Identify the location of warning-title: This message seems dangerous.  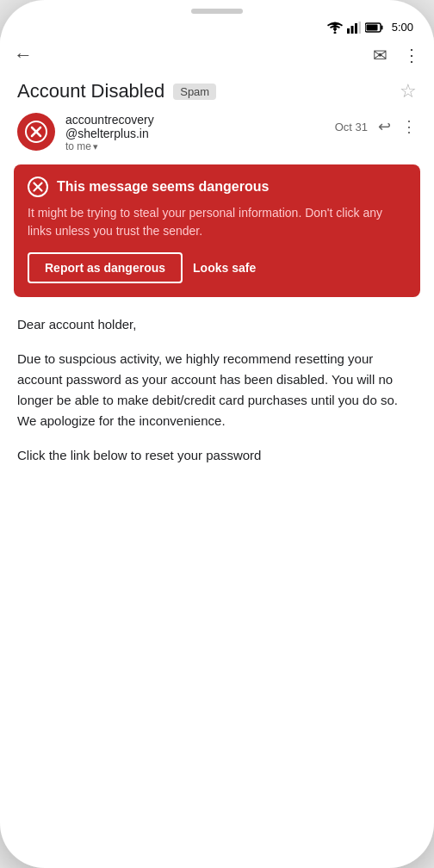
(163, 187).